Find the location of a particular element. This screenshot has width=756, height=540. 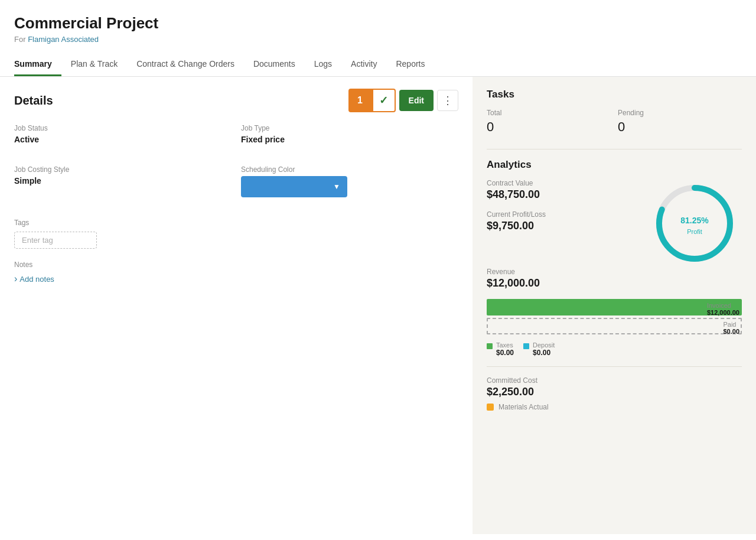

page-header: Commercial Project For Flamigan Associat… is located at coordinates (378, 38).